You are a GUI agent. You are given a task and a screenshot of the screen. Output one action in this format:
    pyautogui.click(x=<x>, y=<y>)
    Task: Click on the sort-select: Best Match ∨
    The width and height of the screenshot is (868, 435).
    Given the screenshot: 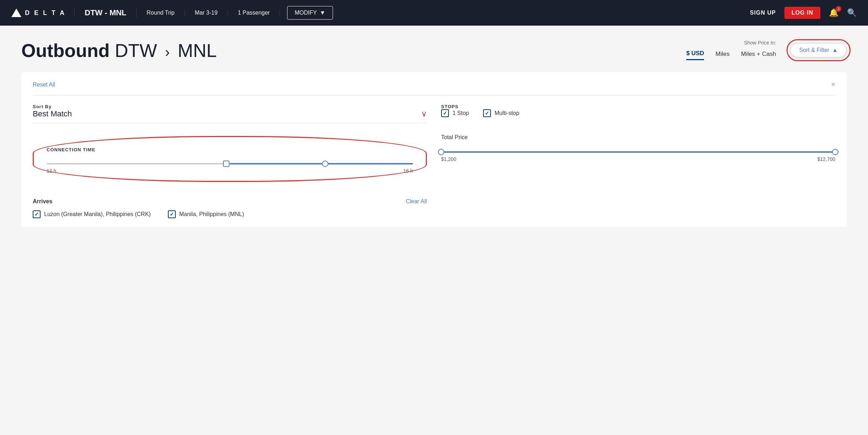 What is the action you would take?
    pyautogui.click(x=230, y=116)
    